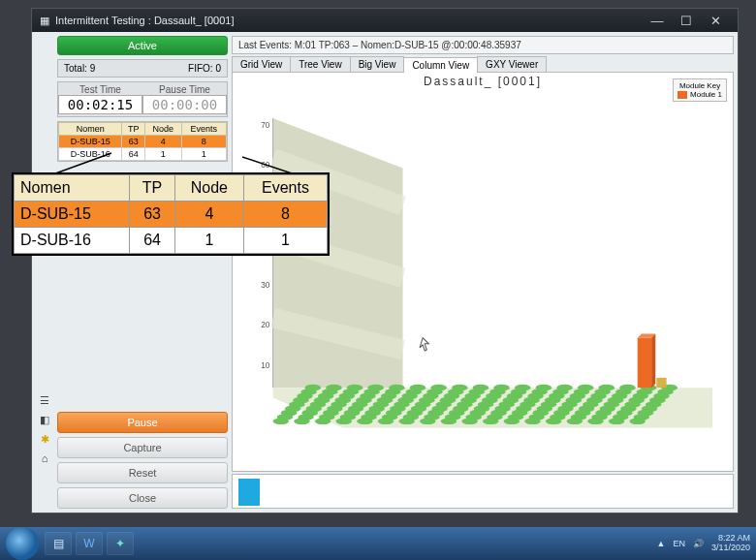  What do you see at coordinates (483, 64) in the screenshot?
I see `view-tabs: Grid View Tree View Big View Column View…` at bounding box center [483, 64].